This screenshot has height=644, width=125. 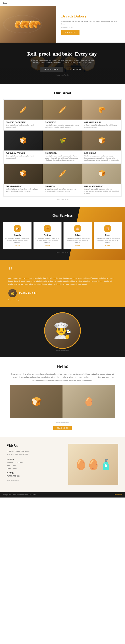 What do you see at coordinates (63, 300) in the screenshot?
I see `testimonial-image-credit: Image from Freepik` at bounding box center [63, 300].